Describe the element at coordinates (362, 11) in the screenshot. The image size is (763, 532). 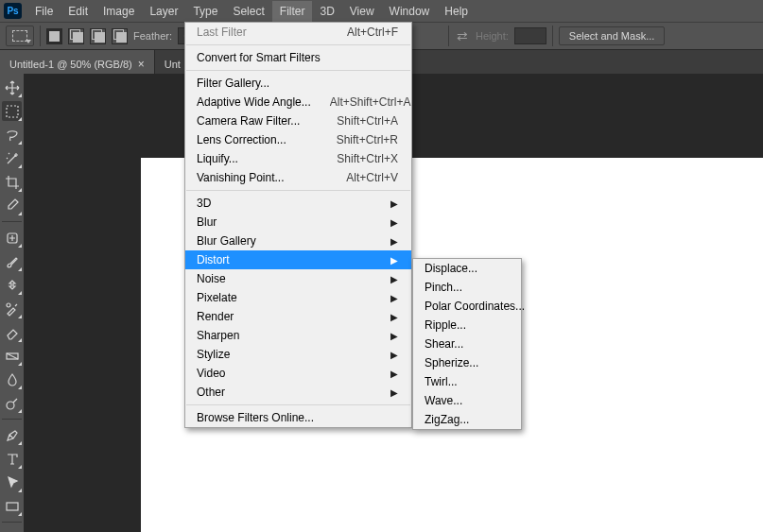
I see `menu-view: View` at that location.